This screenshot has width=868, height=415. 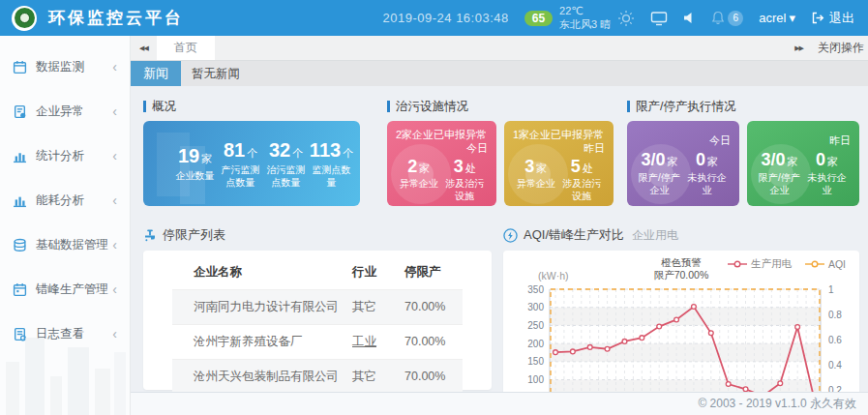 I want to click on svg-text: 0.8, so click(x=835, y=315).